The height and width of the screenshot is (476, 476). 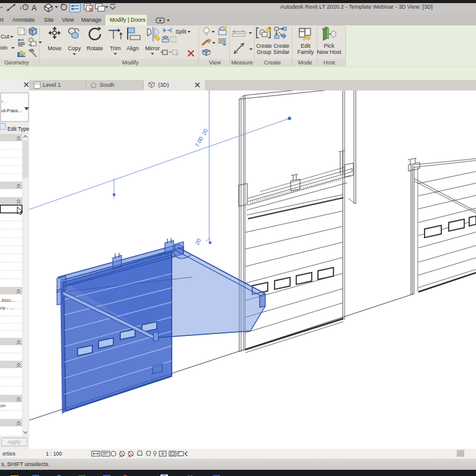 What do you see at coordinates (9, 300) in the screenshot?
I see `svg-text: Ablo...` at bounding box center [9, 300].